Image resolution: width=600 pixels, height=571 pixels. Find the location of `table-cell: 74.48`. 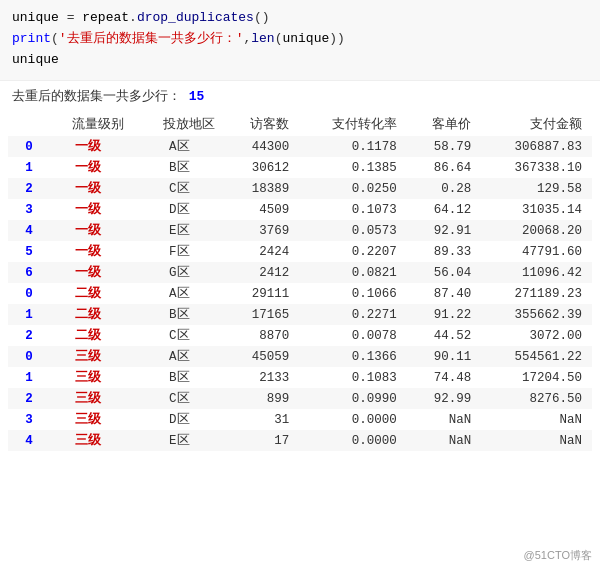

table-cell: 74.48 is located at coordinates (444, 378).